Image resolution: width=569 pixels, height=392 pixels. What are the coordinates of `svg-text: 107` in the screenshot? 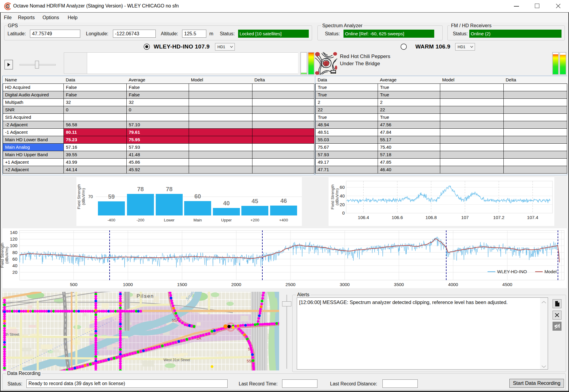 It's located at (465, 217).